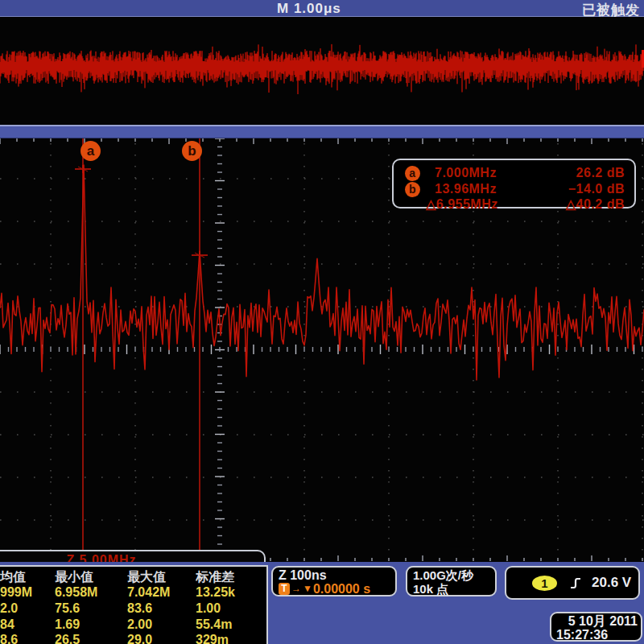  I want to click on cell-min-0: 6.958M, so click(91, 593).